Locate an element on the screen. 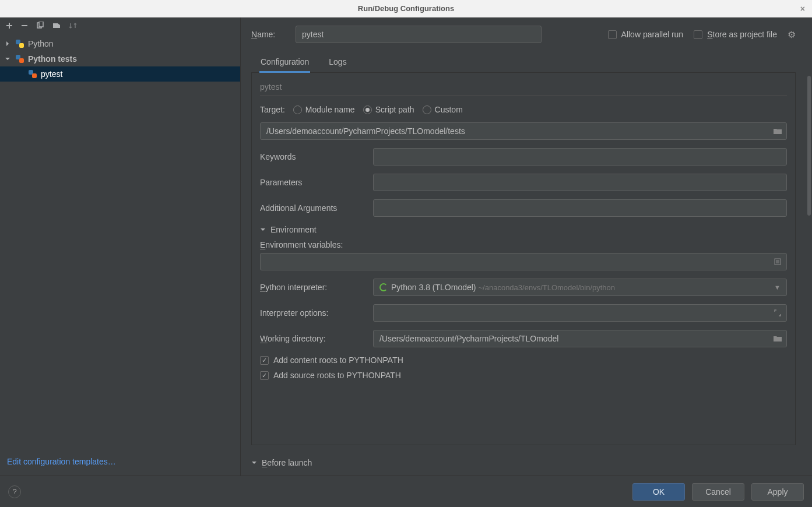  scroll-thumb is located at coordinates (809, 146).